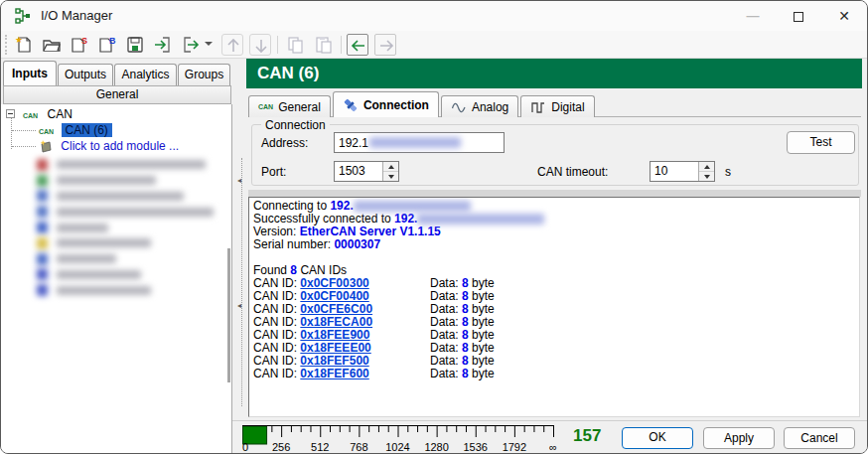 The width and height of the screenshot is (868, 454). What do you see at coordinates (107, 45) in the screenshot?
I see `save-backup-button: B` at bounding box center [107, 45].